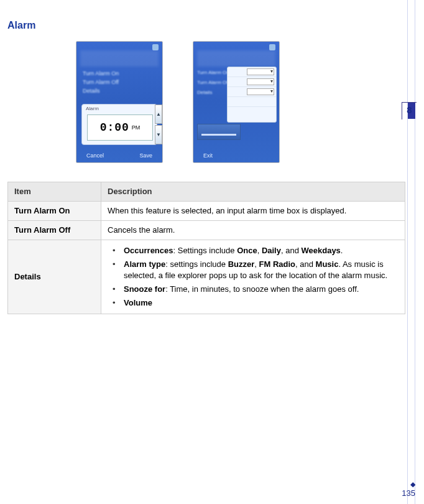 The height and width of the screenshot is (504, 424). Describe the element at coordinates (206, 212) in the screenshot. I see `table-row: Turn Alarm On When this feature is selec…` at that location.